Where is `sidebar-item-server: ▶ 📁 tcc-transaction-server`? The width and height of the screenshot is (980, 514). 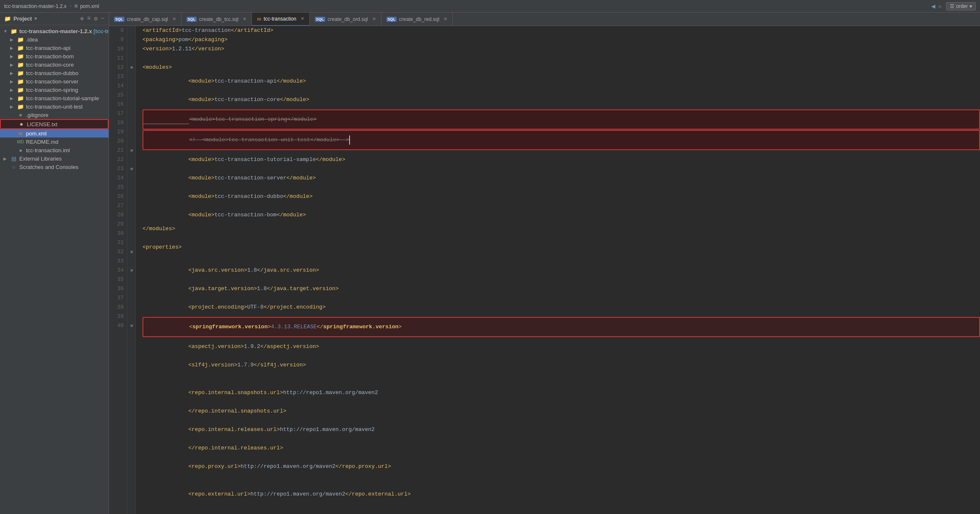
sidebar-item-server: ▶ 📁 tcc-transaction-server is located at coordinates (54, 81).